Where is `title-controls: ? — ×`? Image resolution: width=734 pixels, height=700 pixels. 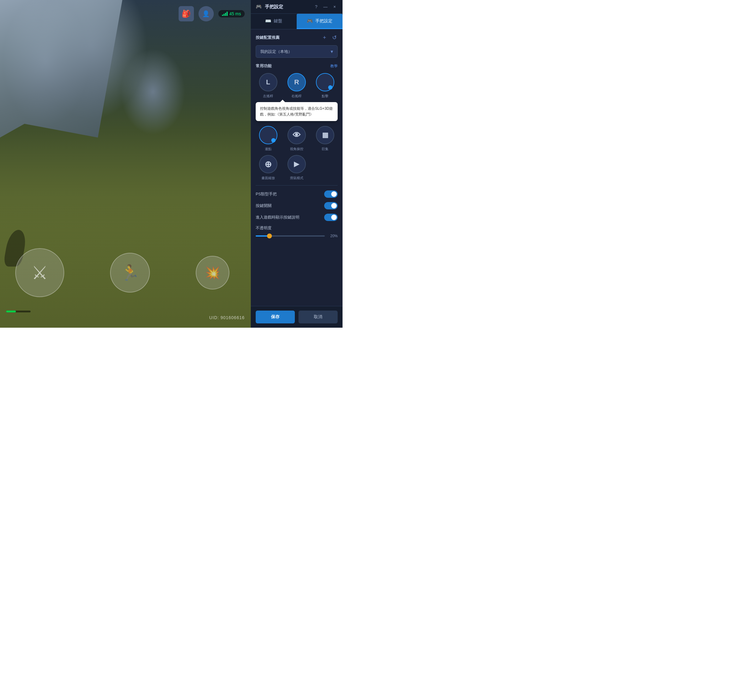 title-controls: ? — × is located at coordinates (326, 7).